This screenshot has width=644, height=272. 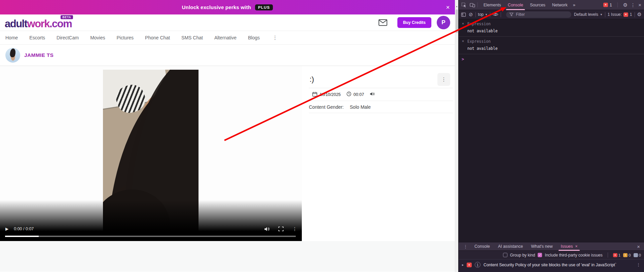 I want to click on console-filter-input: Filter, so click(x=539, y=15).